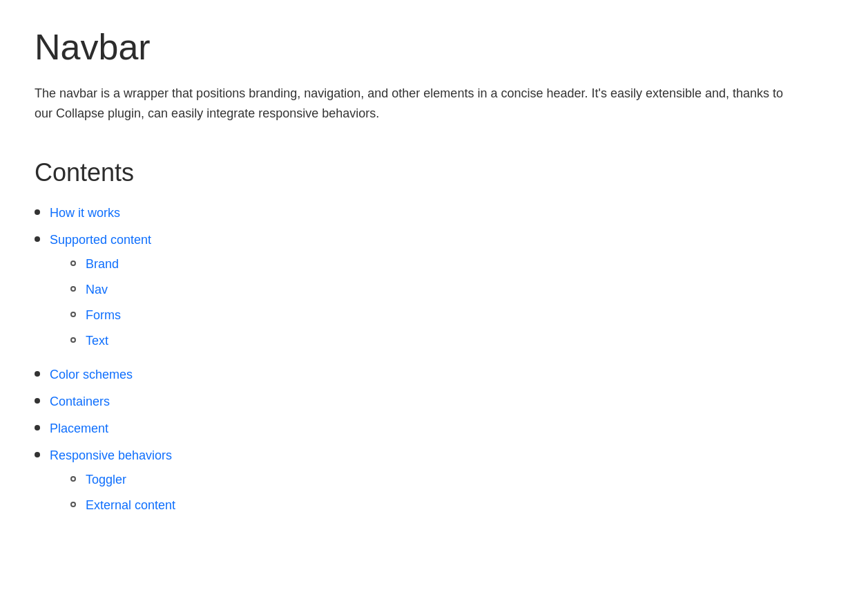 The image size is (868, 615). I want to click on list-item: Text, so click(101, 341).